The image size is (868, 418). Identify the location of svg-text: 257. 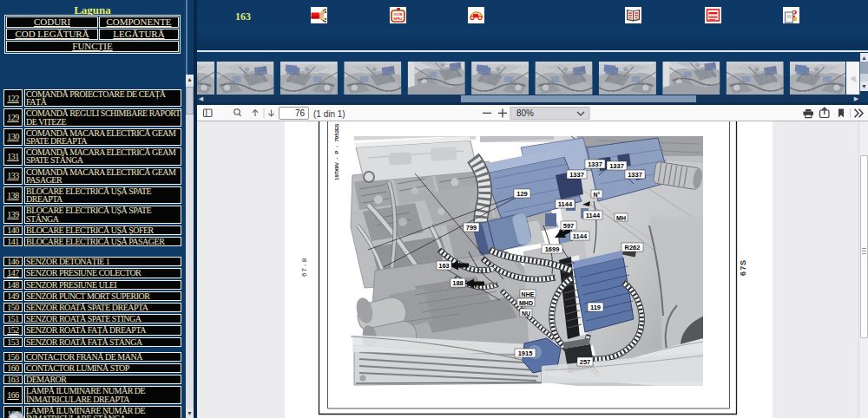
(585, 362).